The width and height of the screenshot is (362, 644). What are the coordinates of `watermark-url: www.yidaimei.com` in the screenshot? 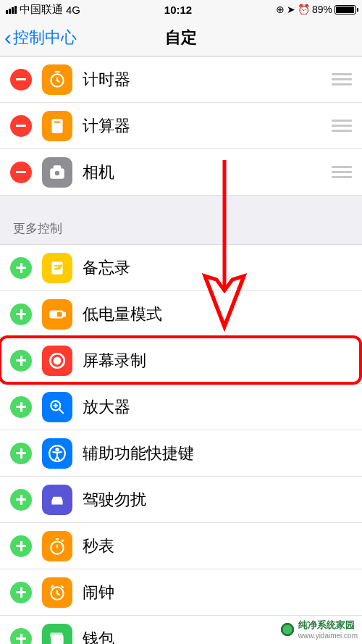 It's located at (328, 636).